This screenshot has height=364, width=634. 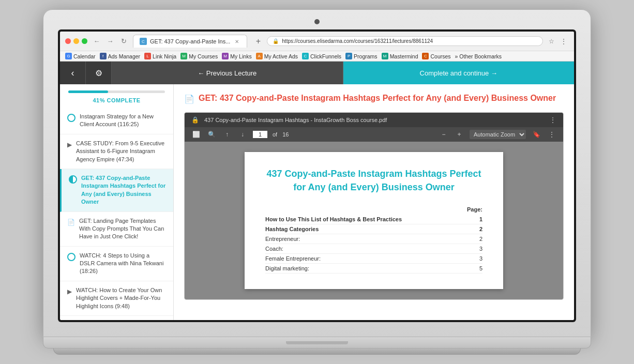 What do you see at coordinates (99, 73) in the screenshot?
I see `gear-icon: ⚙` at bounding box center [99, 73].